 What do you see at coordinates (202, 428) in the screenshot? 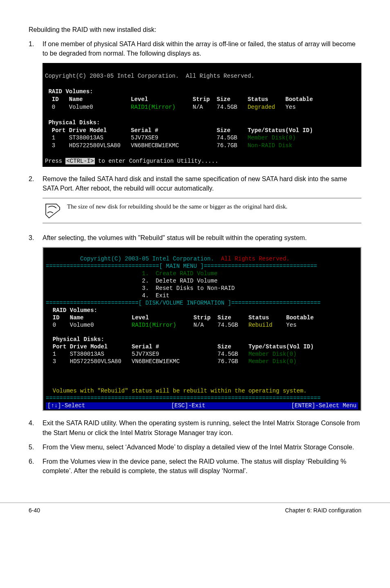
I see `step-text: Exit the SATA RAID utility. When the ope…` at bounding box center [202, 428].